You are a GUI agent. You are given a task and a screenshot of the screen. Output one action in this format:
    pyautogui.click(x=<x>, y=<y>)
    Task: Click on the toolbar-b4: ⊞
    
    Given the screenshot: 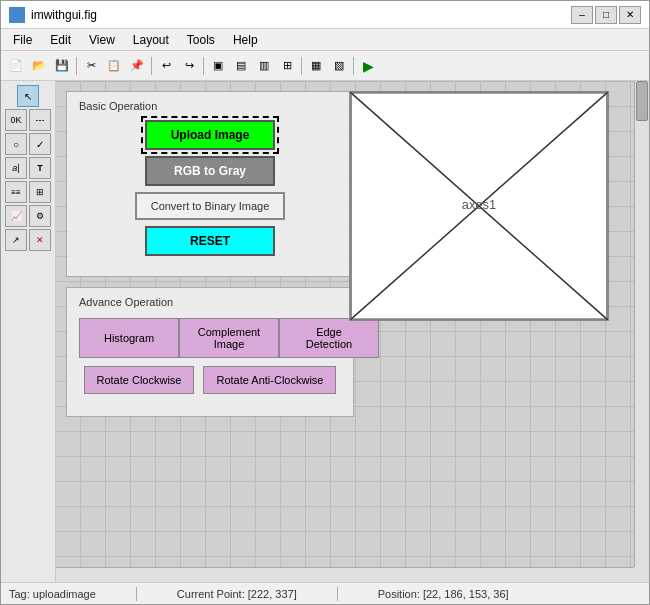 What is the action you would take?
    pyautogui.click(x=287, y=66)
    